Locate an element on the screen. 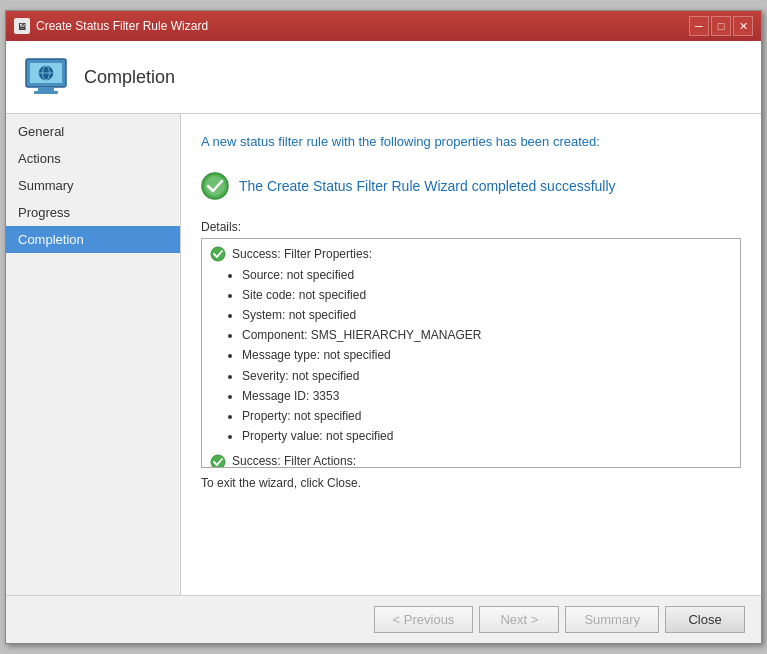 This screenshot has width=767, height=654. success-text: The Create Status Filter Rule Wizard com… is located at coordinates (428, 186).